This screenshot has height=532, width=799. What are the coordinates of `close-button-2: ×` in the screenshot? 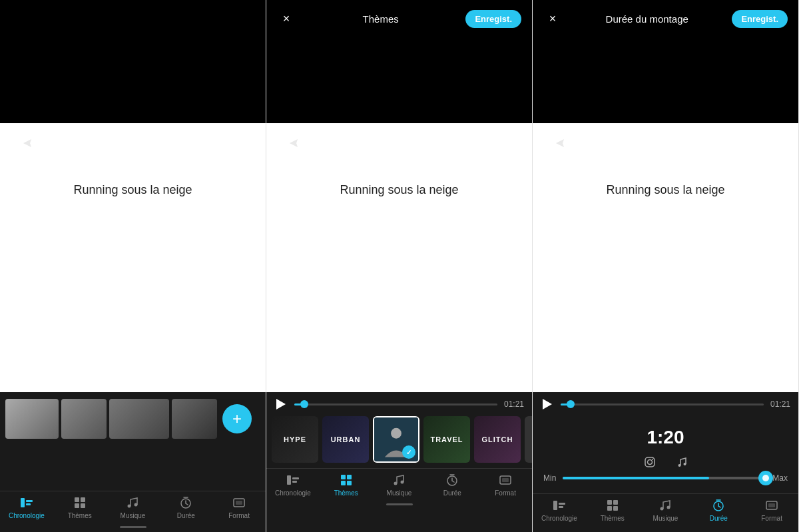 It's located at (286, 19).